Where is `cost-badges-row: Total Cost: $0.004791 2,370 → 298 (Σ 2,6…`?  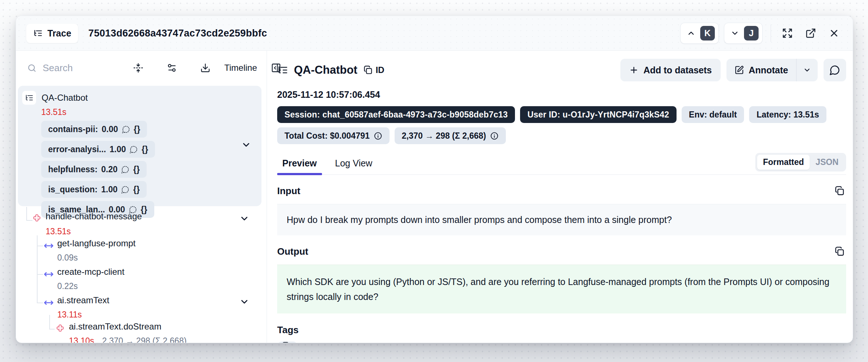
cost-badges-row: Total Cost: $0.004791 2,370 → 298 (Σ 2,6… is located at coordinates (562, 136).